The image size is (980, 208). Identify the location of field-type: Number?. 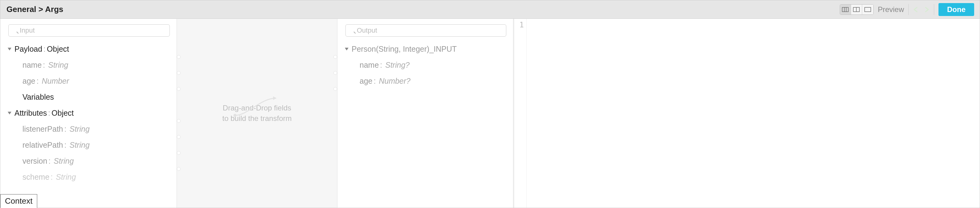
(395, 81).